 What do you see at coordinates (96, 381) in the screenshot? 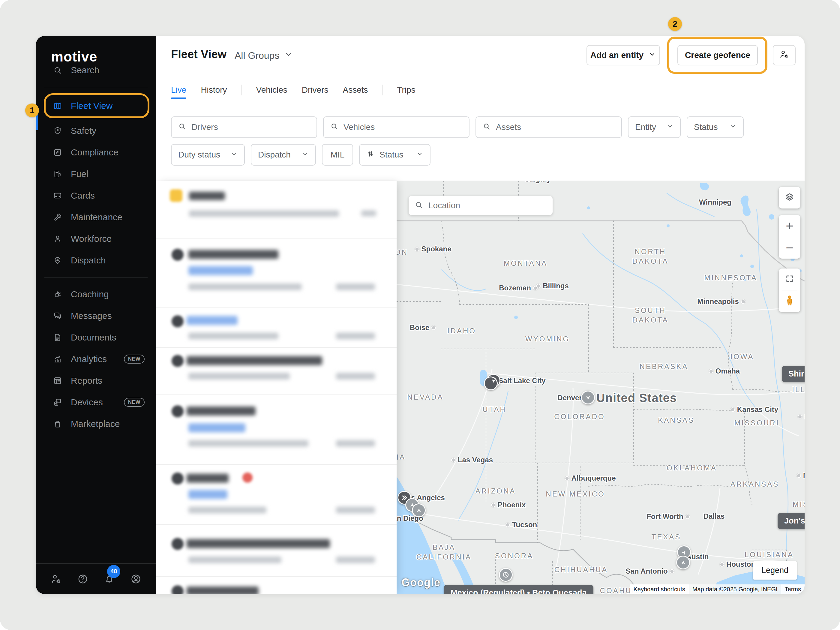
I see `sidebar-item-reports: Reports` at bounding box center [96, 381].